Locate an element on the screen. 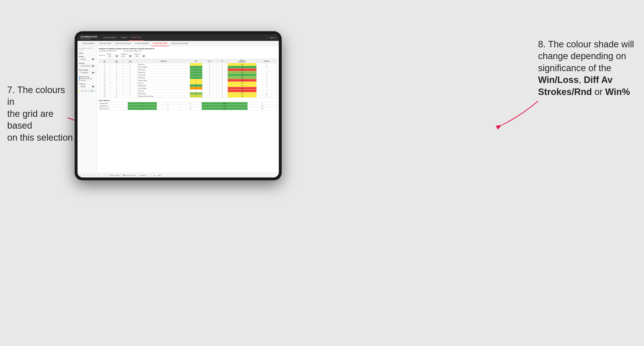 Image resolution: width=644 pixels, height=346 pixels. cell-reg: 10 is located at coordinates (116, 94).